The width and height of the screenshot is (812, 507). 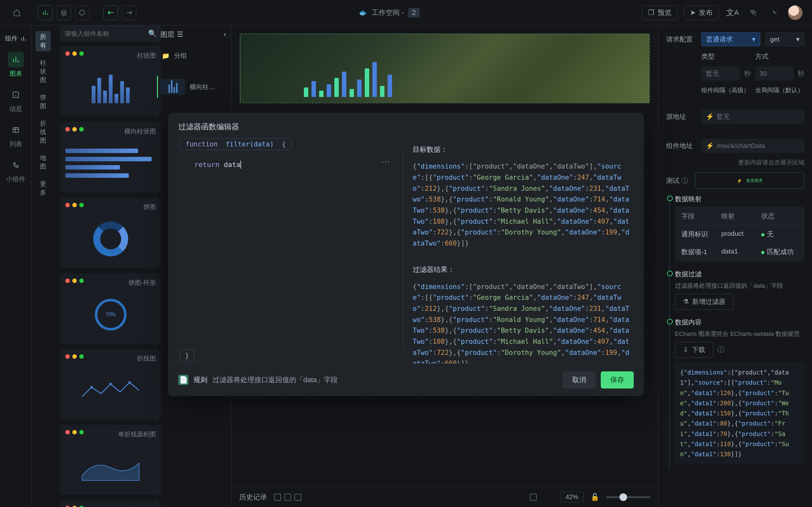 I want to click on undo-icon, so click(x=111, y=13).